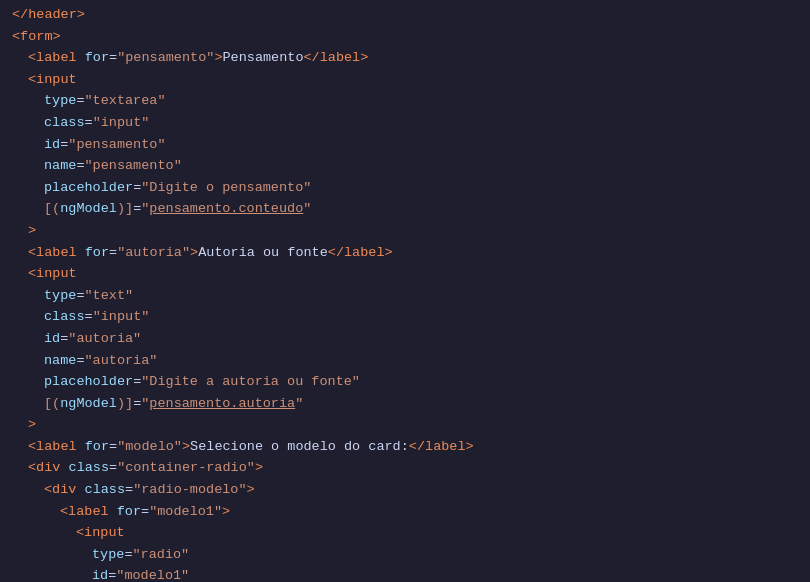 The image size is (810, 582). What do you see at coordinates (405, 253) in the screenshot?
I see `code-line: <label for="autoria">Autoria ou fonte</l…` at bounding box center [405, 253].